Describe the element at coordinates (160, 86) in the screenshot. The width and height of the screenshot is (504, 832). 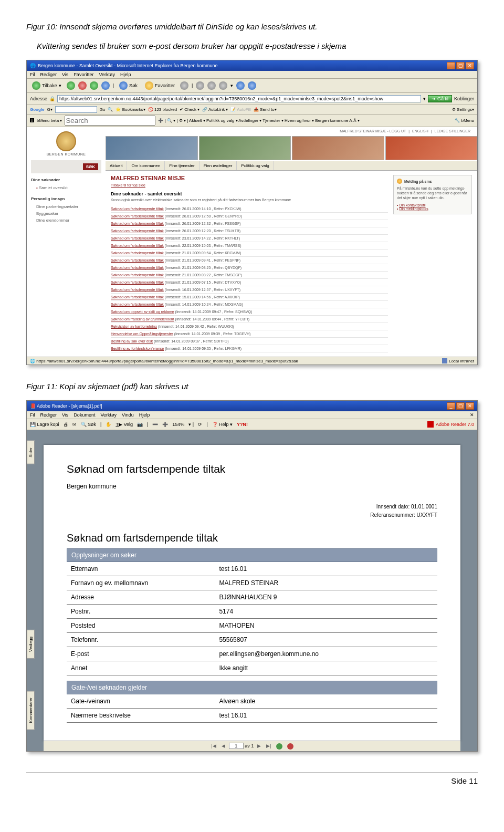
I see `favorites-button: Favoritter` at that location.